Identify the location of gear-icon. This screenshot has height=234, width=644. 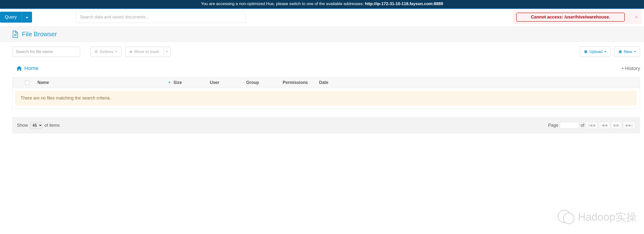
(96, 52).